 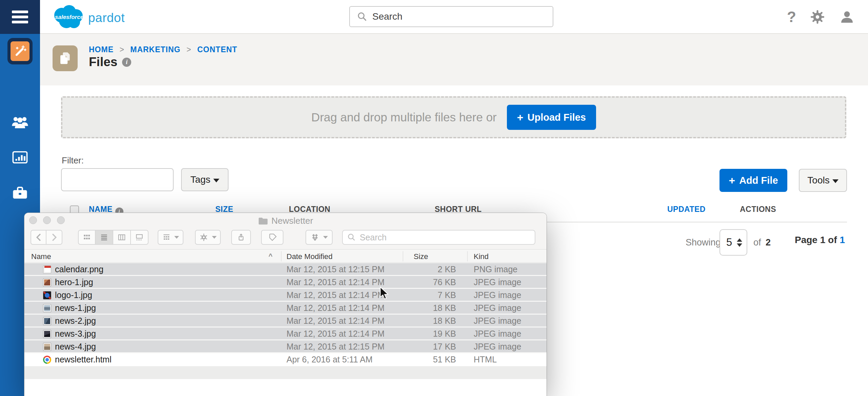 What do you see at coordinates (140, 237) in the screenshot?
I see `coverflow-view-button` at bounding box center [140, 237].